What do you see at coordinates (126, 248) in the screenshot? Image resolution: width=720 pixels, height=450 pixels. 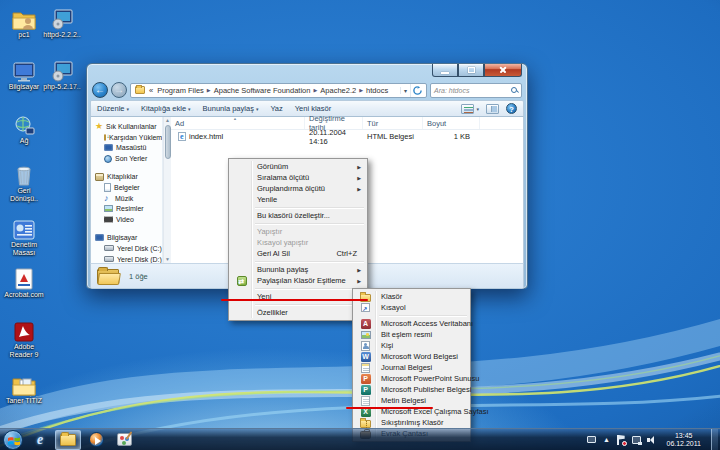 I see `sidebar-item-disk-c: Yerel Disk (C:)` at bounding box center [126, 248].